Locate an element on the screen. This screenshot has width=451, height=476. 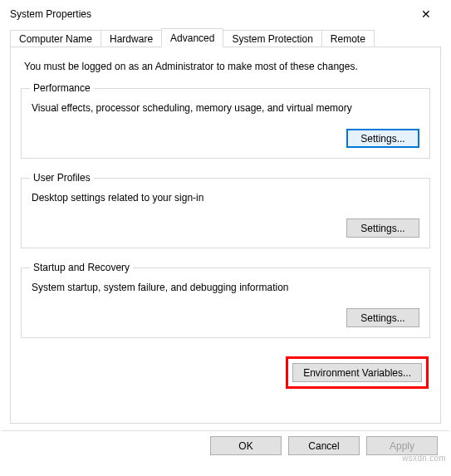
tab-system-protection: System Protection is located at coordinates (272, 38).